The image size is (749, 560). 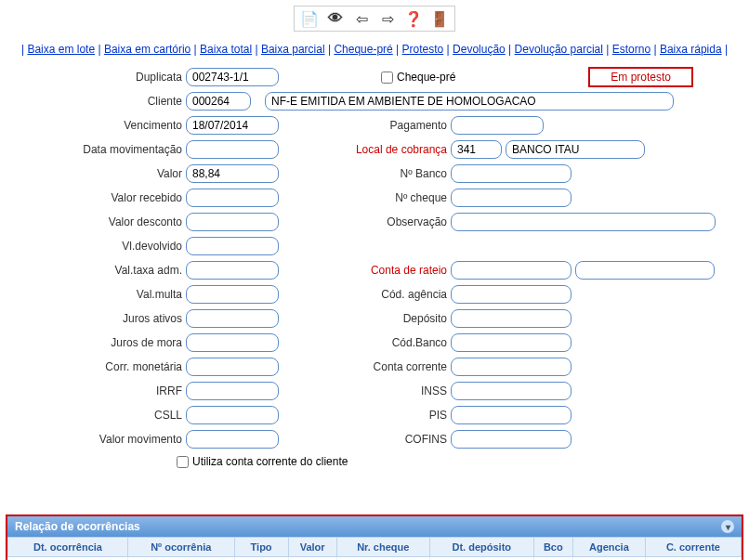 What do you see at coordinates (511, 294) in the screenshot?
I see `cod-agencia-input` at bounding box center [511, 294].